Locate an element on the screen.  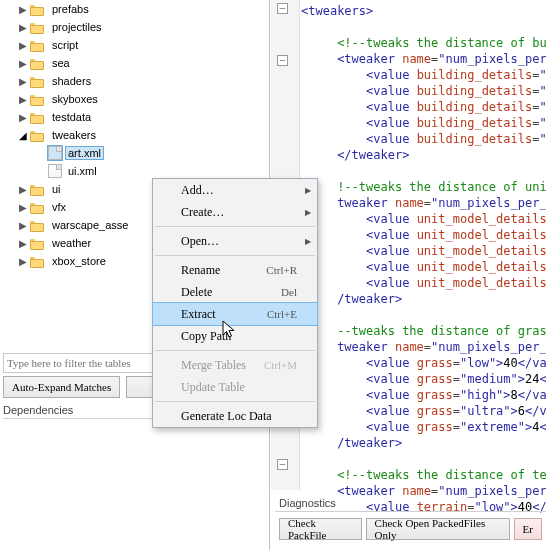
menu-extract: ExtractCtrl+E is located at coordinates (235, 314).